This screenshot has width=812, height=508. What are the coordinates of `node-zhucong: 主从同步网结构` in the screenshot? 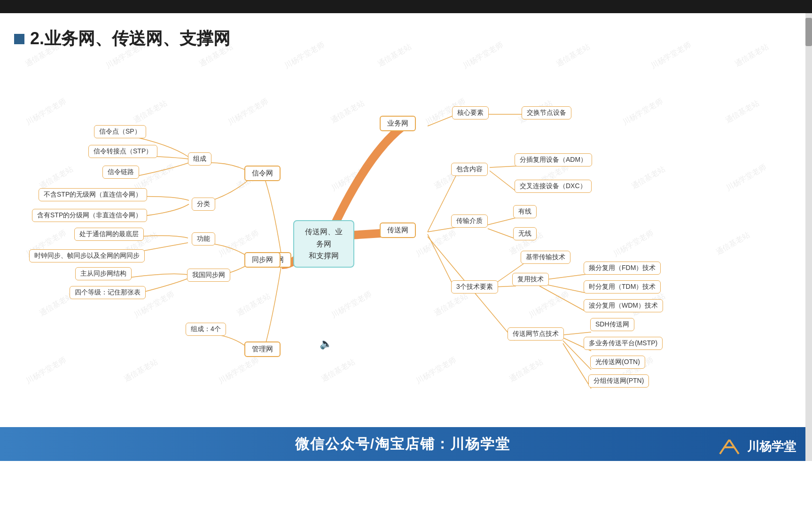 It's located at (103, 274).